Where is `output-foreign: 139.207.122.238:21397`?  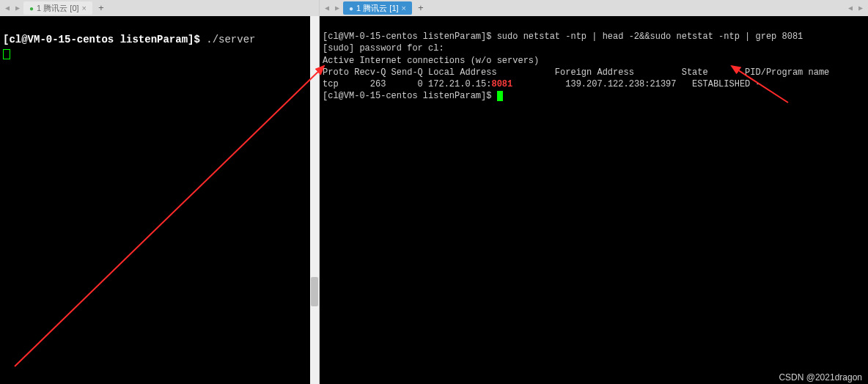
output-foreign: 139.207.122.238:21397 is located at coordinates (620, 84).